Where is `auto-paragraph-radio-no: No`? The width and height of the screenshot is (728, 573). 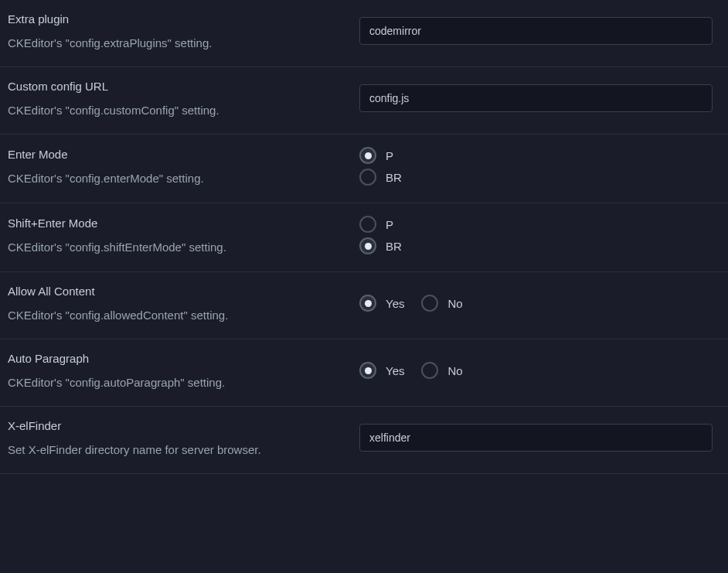 auto-paragraph-radio-no: No is located at coordinates (442, 370).